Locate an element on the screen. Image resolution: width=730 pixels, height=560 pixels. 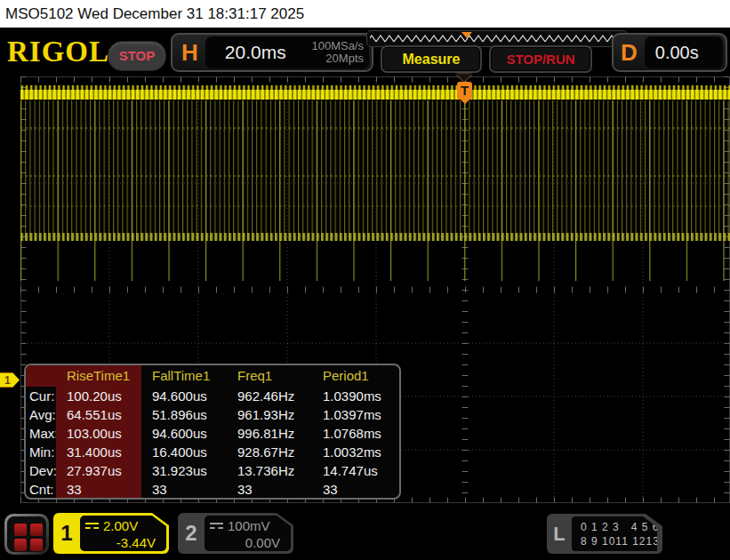
table-corner is located at coordinates (41, 376).